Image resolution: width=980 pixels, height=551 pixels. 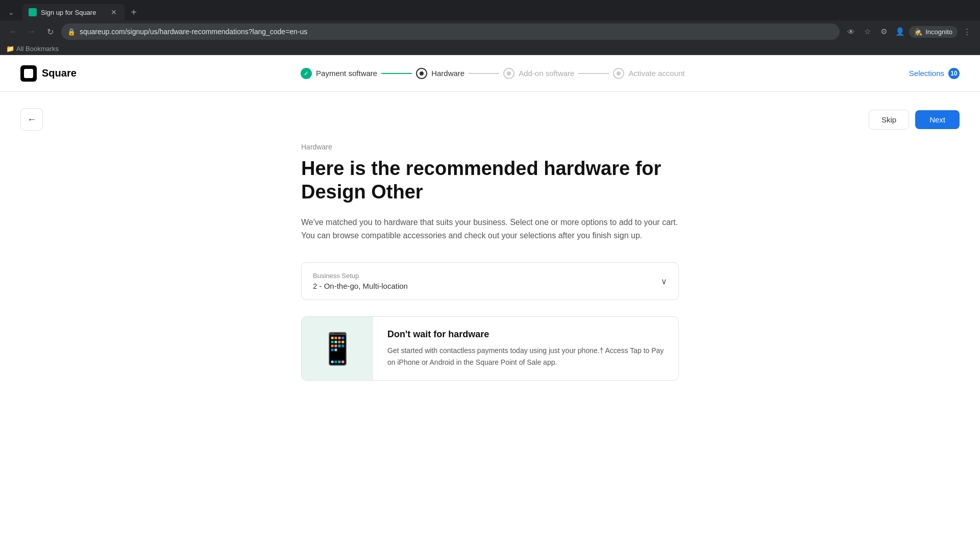 I want to click on page-description: We've matched you to hardware that suits…, so click(x=490, y=229).